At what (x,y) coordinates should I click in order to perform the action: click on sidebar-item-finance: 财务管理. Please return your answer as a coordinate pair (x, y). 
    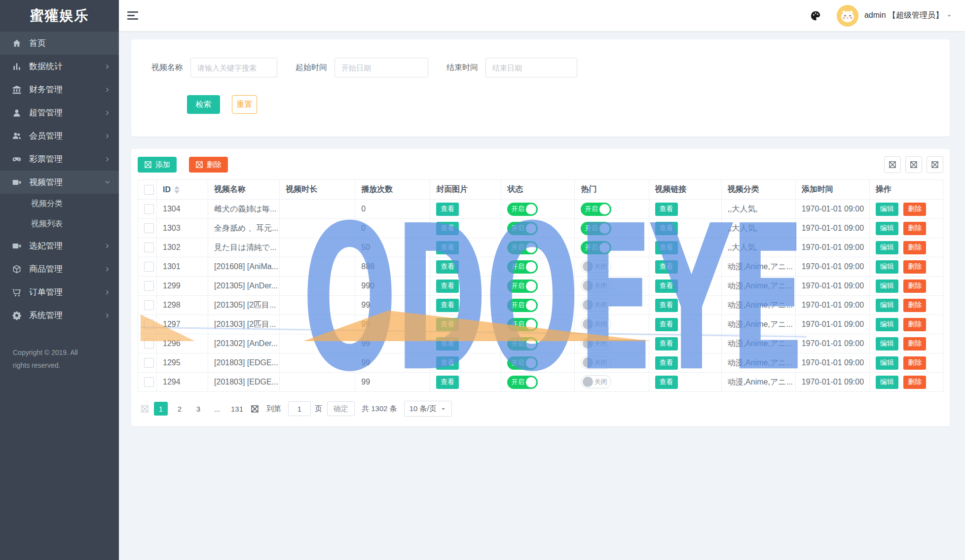
    Looking at the image, I should click on (59, 90).